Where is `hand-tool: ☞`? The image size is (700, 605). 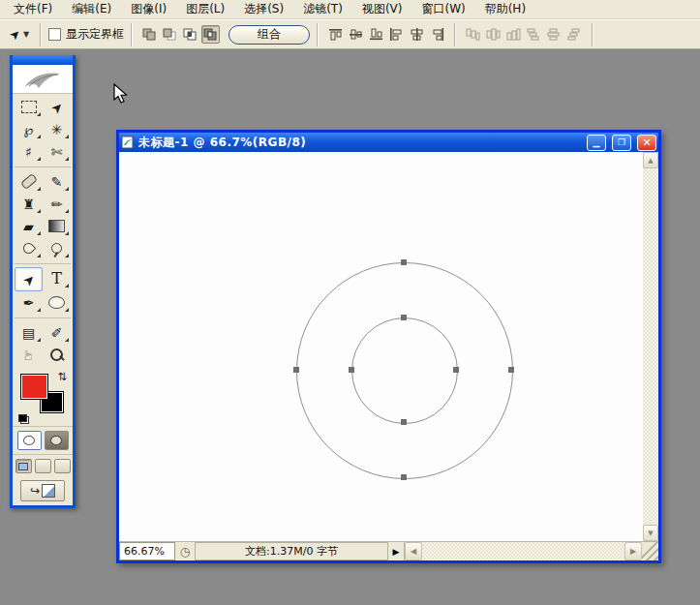 hand-tool: ☞ is located at coordinates (29, 354).